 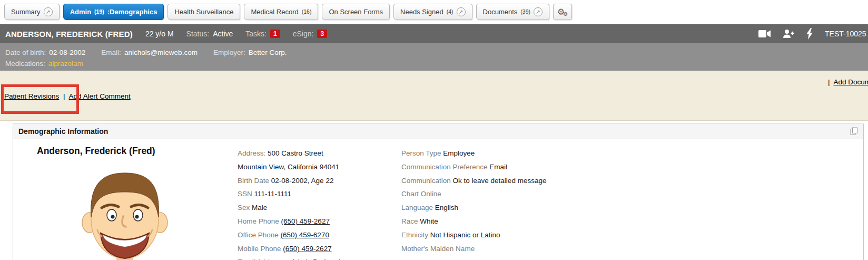 I want to click on field-label: Person Type, so click(x=421, y=153).